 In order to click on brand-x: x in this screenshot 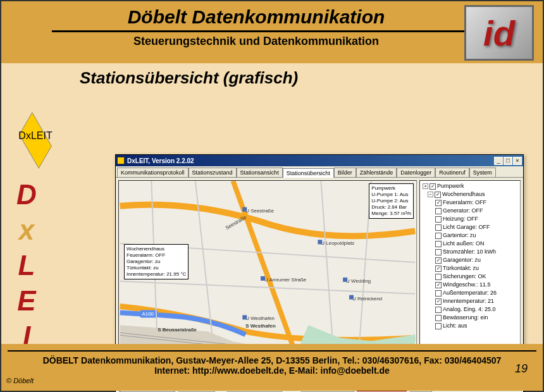, I will do `click(28, 135)`.